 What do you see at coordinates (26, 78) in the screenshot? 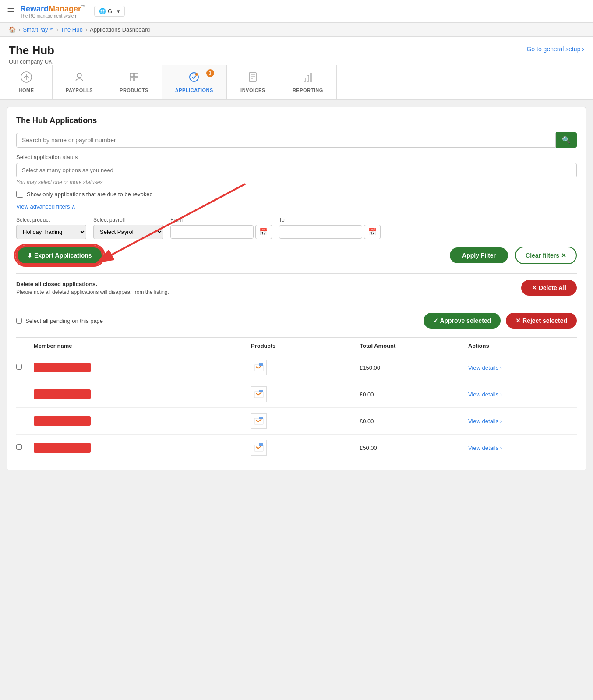
I see `home-icon` at bounding box center [26, 78].